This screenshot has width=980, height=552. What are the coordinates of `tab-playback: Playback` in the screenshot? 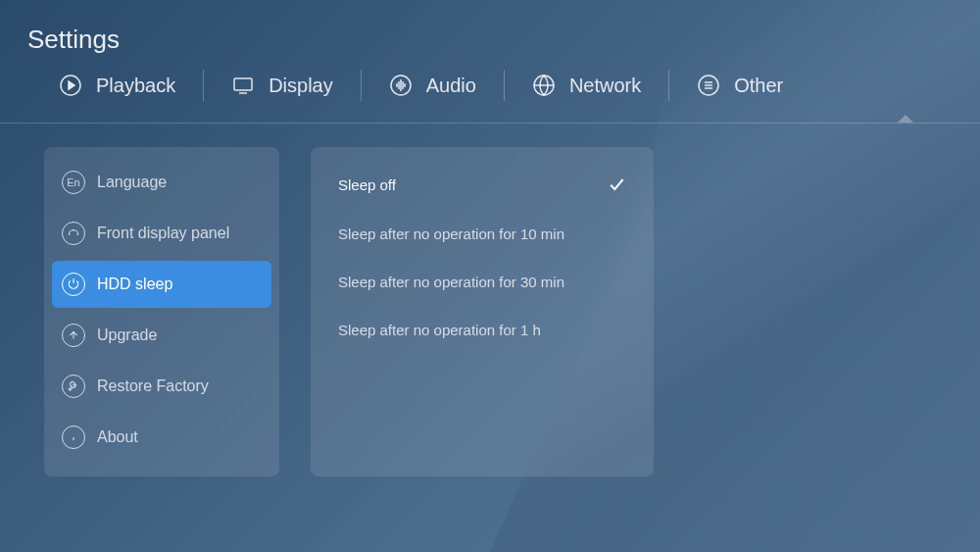 It's located at (118, 85).